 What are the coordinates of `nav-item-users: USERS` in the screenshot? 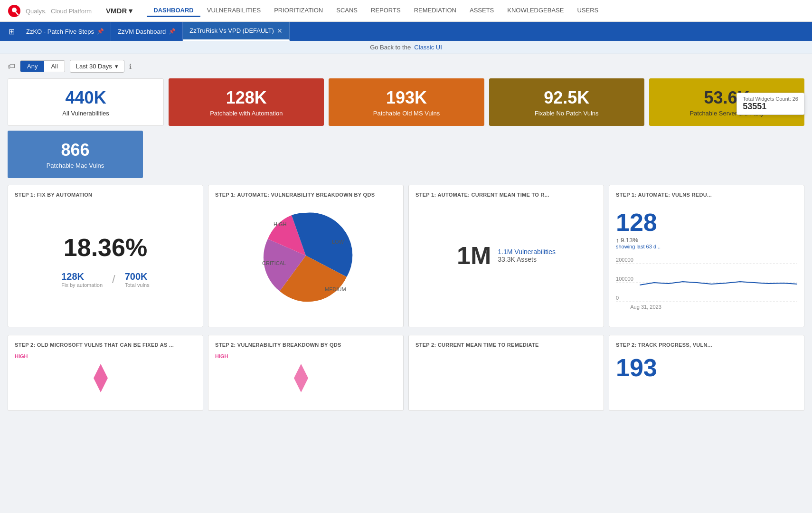 It's located at (588, 11).